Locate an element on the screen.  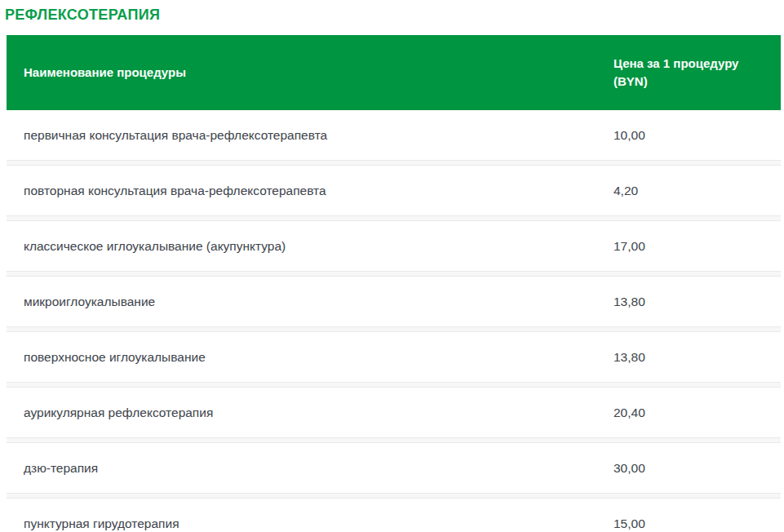
procedure-price: 15,00 is located at coordinates (689, 516).